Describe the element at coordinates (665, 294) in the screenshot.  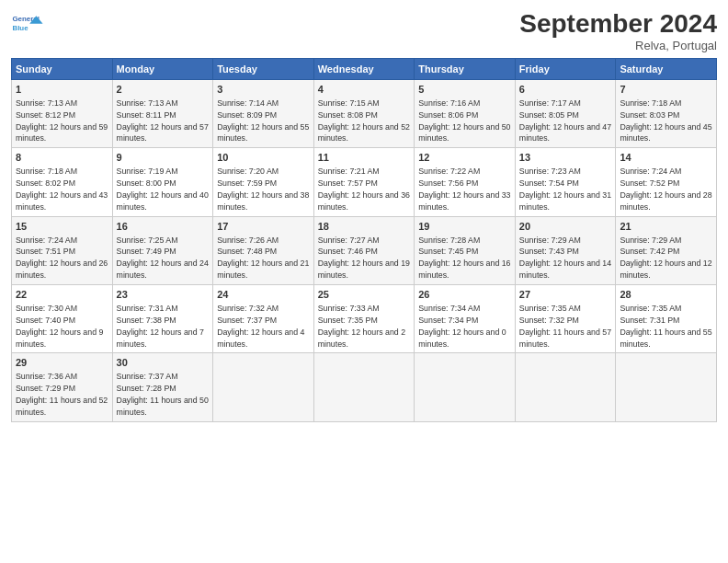
I see `day-number: 28` at that location.